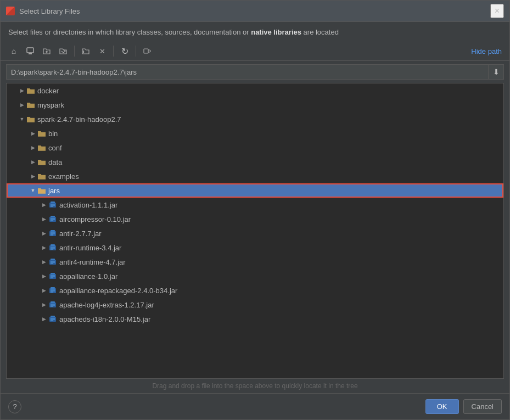 This screenshot has height=420, width=510. I want to click on jar-icon-aopalliance, so click(53, 276).